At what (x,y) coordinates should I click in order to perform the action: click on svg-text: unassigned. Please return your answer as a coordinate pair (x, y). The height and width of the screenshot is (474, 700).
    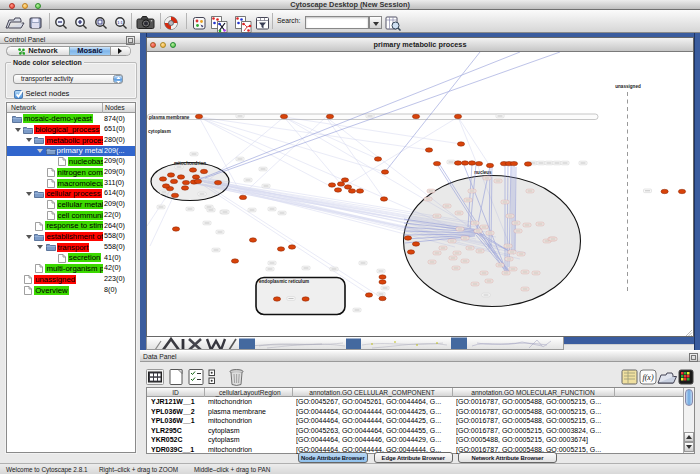
    Looking at the image, I should click on (628, 86).